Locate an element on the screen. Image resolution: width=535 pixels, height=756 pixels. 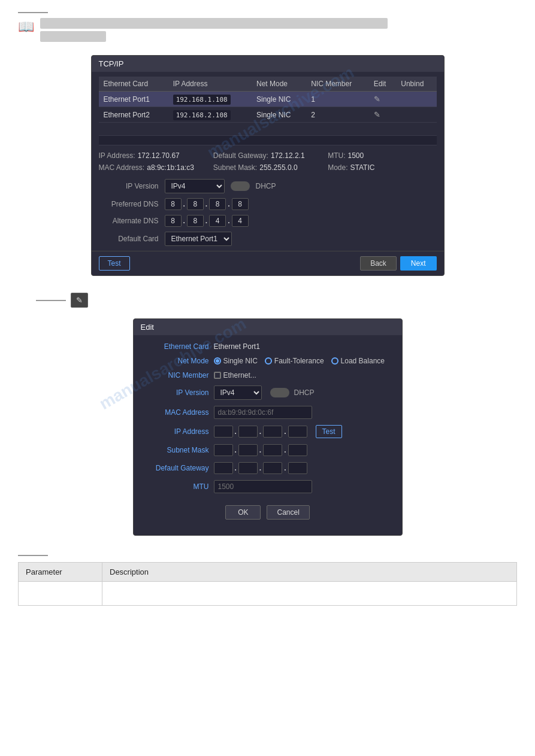
dhcp-label: DHCP is located at coordinates (266, 186).